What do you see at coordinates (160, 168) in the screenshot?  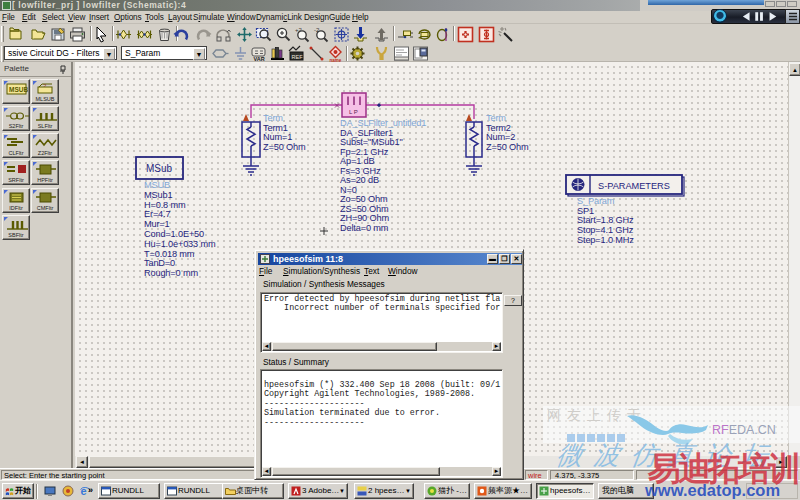 I see `svg-text: MSub` at bounding box center [160, 168].